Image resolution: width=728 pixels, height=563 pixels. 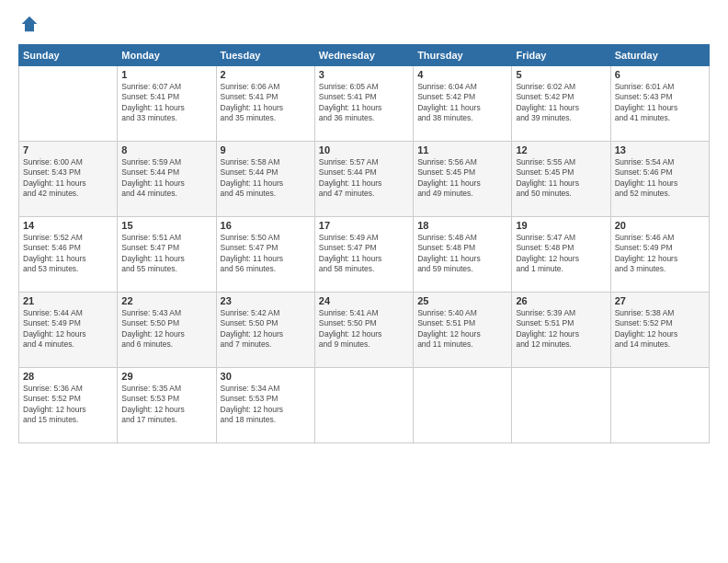 What do you see at coordinates (462, 301) in the screenshot?
I see `day-number: 25` at bounding box center [462, 301].